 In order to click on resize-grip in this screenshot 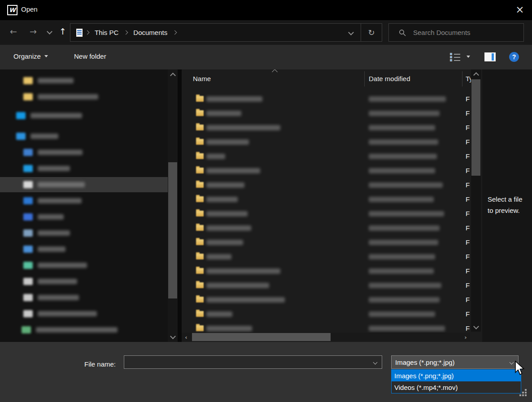, I will do `click(523, 393)`.